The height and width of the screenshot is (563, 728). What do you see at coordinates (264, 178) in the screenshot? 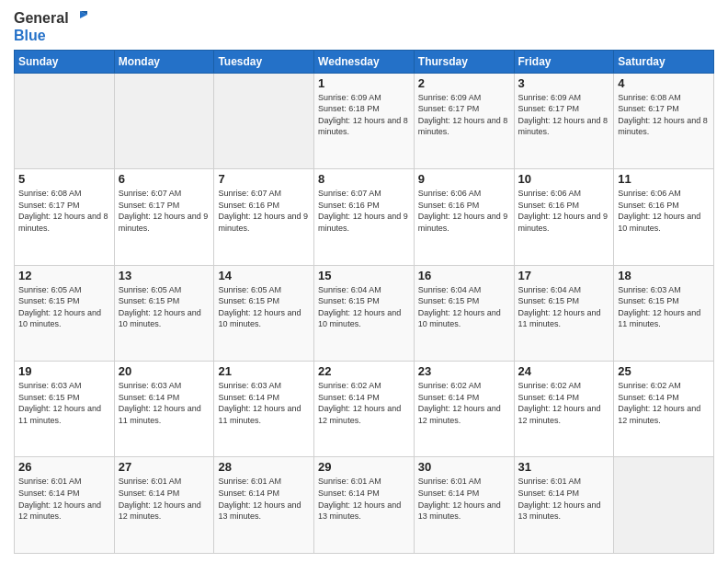
I see `day-number-7: 7` at bounding box center [264, 178].